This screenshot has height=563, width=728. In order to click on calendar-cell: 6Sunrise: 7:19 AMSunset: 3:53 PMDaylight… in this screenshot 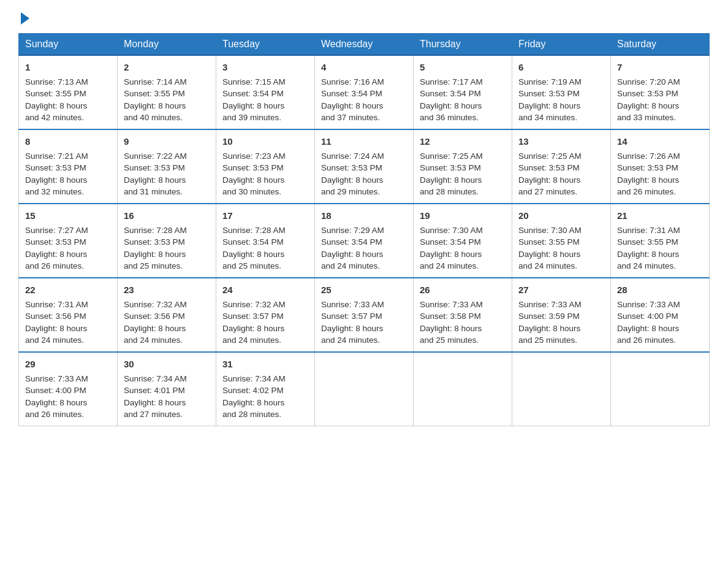, I will do `click(561, 92)`.